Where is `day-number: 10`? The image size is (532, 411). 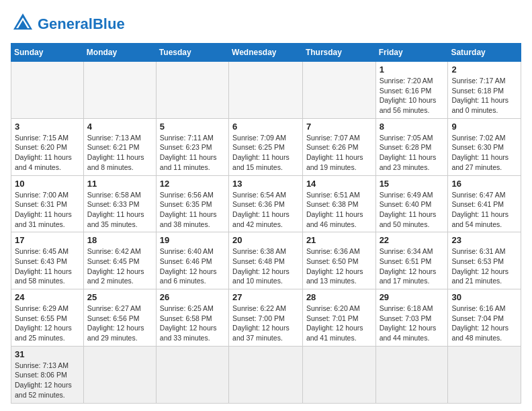 day-number: 10 is located at coordinates (47, 184).